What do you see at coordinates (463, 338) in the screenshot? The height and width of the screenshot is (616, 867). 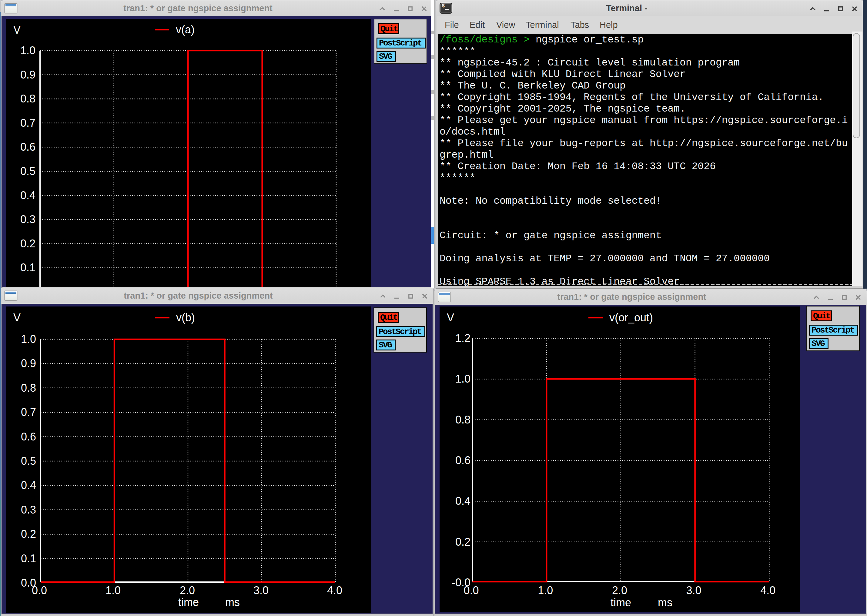 I see `svg-text: 1.2` at bounding box center [463, 338].